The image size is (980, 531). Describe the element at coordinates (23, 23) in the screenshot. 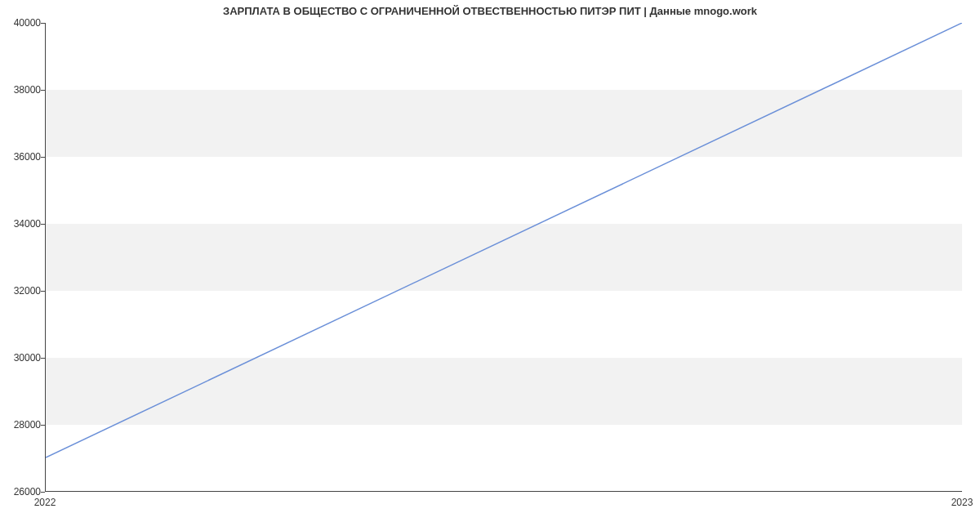

I see `y-tick-label: 40000` at that location.